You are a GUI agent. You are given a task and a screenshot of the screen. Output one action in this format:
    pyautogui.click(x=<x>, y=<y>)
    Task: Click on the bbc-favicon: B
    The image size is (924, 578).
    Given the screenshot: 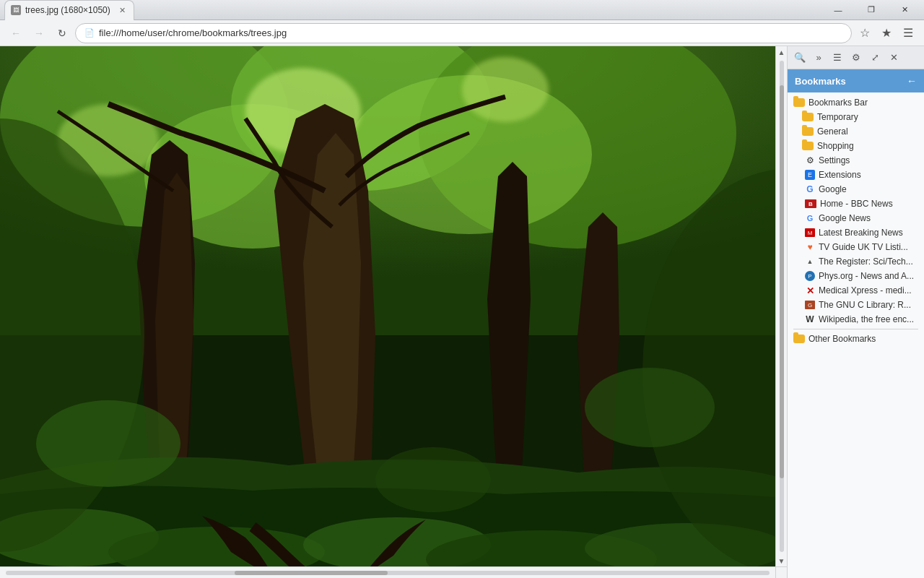 What is the action you would take?
    pyautogui.click(x=811, y=204)
    